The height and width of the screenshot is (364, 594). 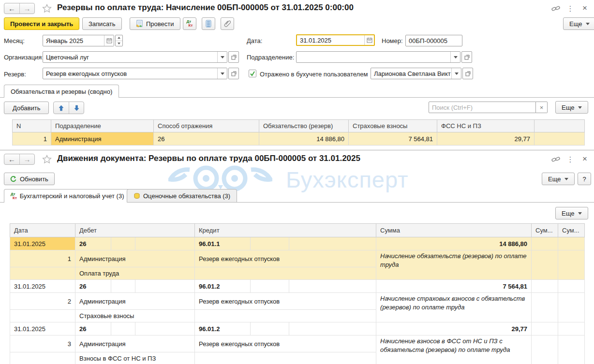 What do you see at coordinates (378, 57) in the screenshot?
I see `department-field` at bounding box center [378, 57].